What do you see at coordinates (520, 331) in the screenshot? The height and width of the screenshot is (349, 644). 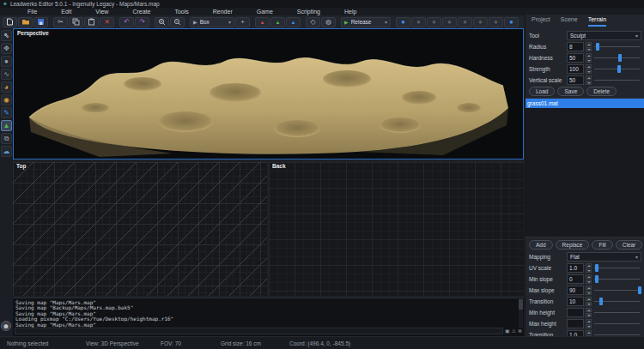 I see `console-errors-icon: ⊗` at bounding box center [520, 331].